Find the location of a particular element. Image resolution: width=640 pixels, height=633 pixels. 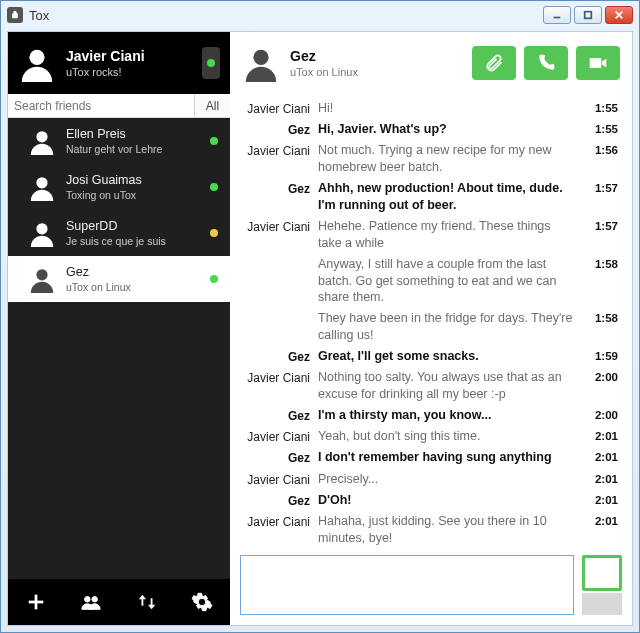

friend-item: GezuTox on Linux is located at coordinates (119, 279).